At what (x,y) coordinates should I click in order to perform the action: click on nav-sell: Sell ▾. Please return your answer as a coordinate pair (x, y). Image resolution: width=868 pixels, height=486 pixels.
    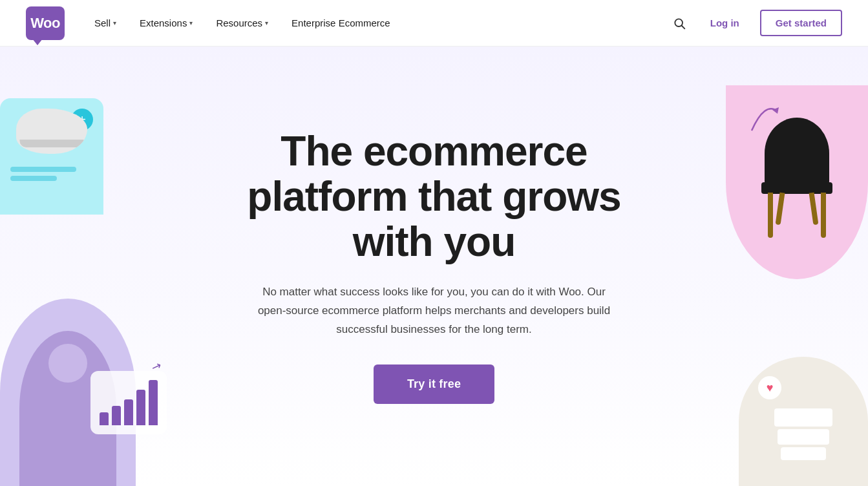
    Looking at the image, I should click on (105, 23).